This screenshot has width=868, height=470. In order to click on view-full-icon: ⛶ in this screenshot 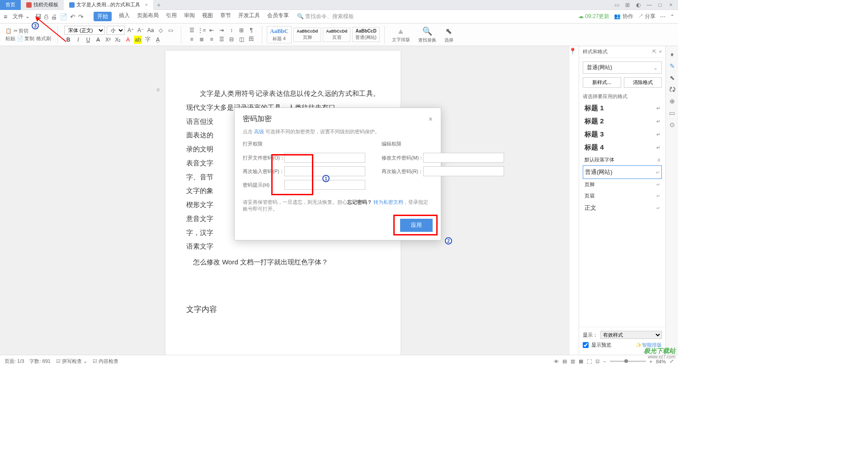, I will do `click(590, 362)`.